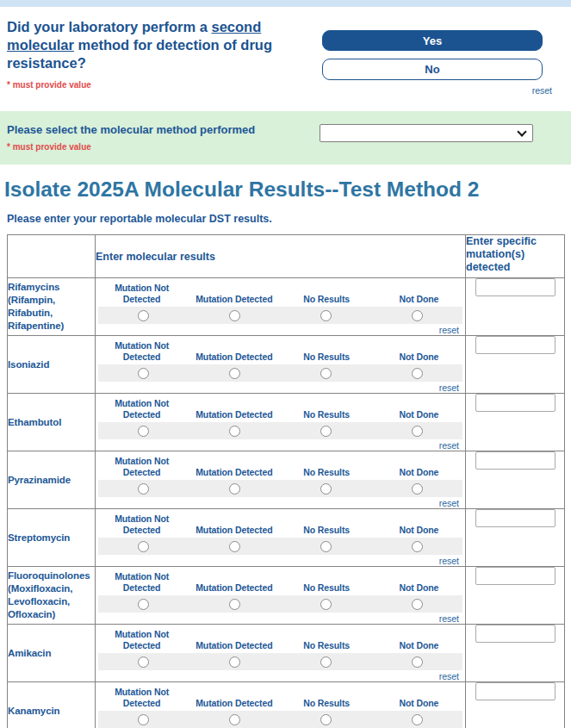 Image resolution: width=571 pixels, height=728 pixels. What do you see at coordinates (164, 138) in the screenshot?
I see `question-method-text-block: Please select the molecular method perfo…` at bounding box center [164, 138].